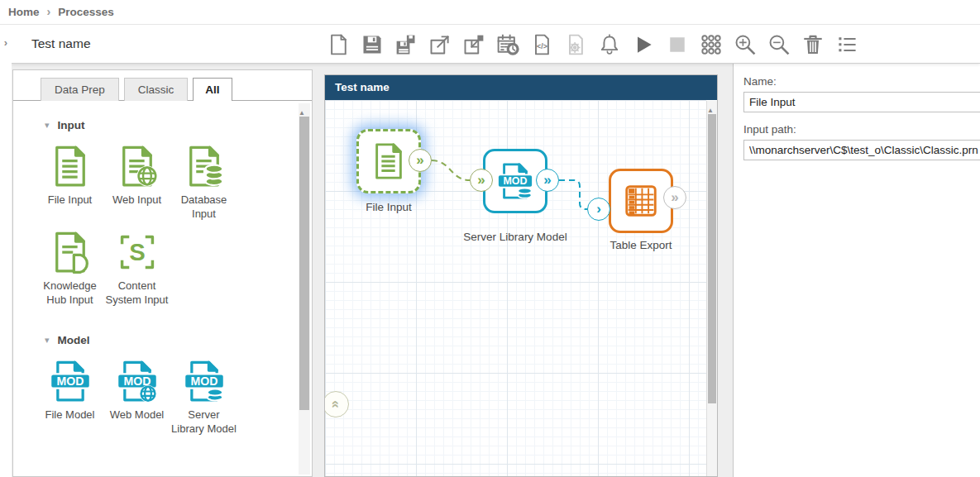  What do you see at coordinates (508, 45) in the screenshot?
I see `schedule-button` at bounding box center [508, 45].